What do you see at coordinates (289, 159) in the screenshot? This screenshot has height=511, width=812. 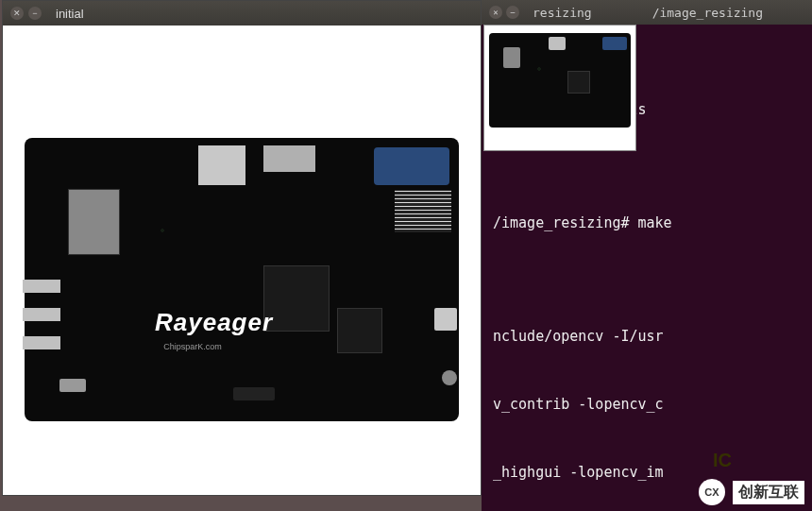 I see `hdmi-port-icon` at bounding box center [289, 159].